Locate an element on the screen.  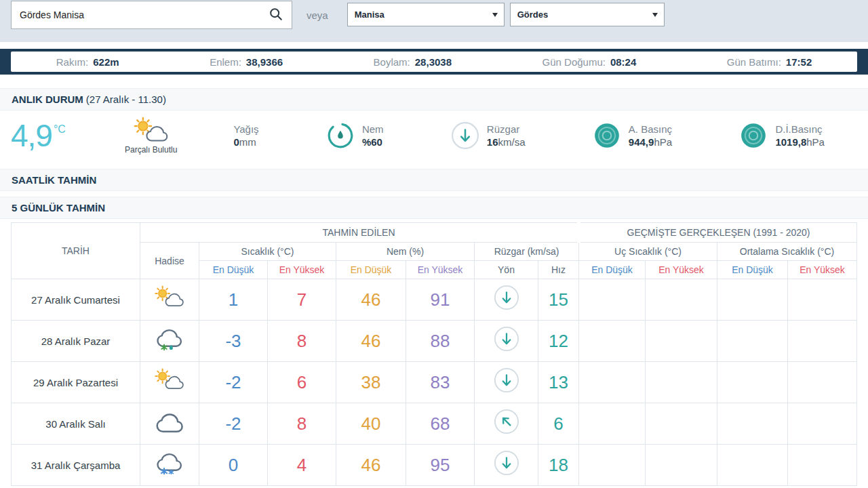
temp-max-value: 7 is located at coordinates (302, 300).